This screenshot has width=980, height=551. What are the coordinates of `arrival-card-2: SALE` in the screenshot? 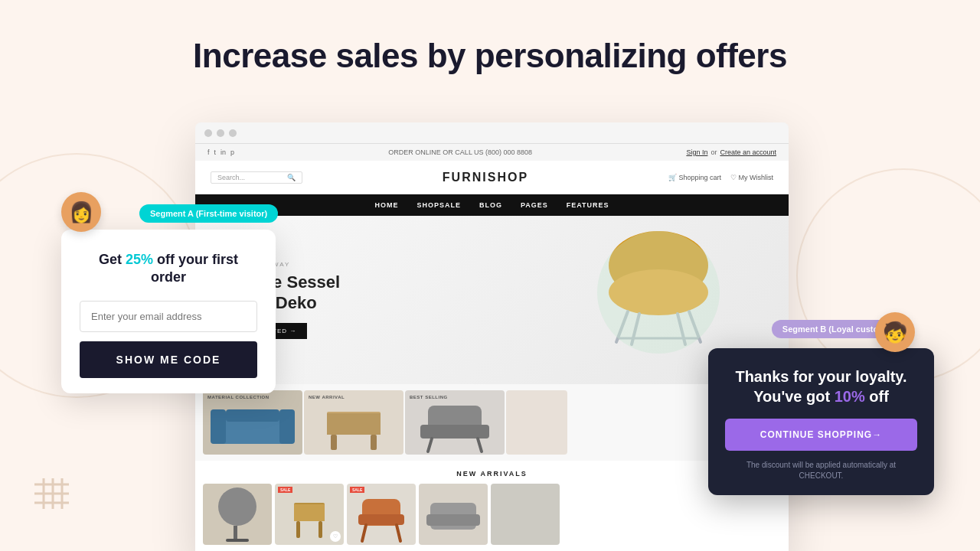 It's located at (381, 514).